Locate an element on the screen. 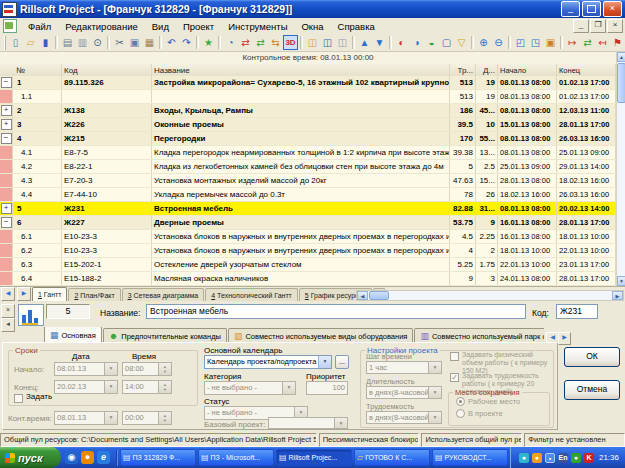 The image size is (625, 468). window-layout-2-icon: ◳ is located at coordinates (536, 42).